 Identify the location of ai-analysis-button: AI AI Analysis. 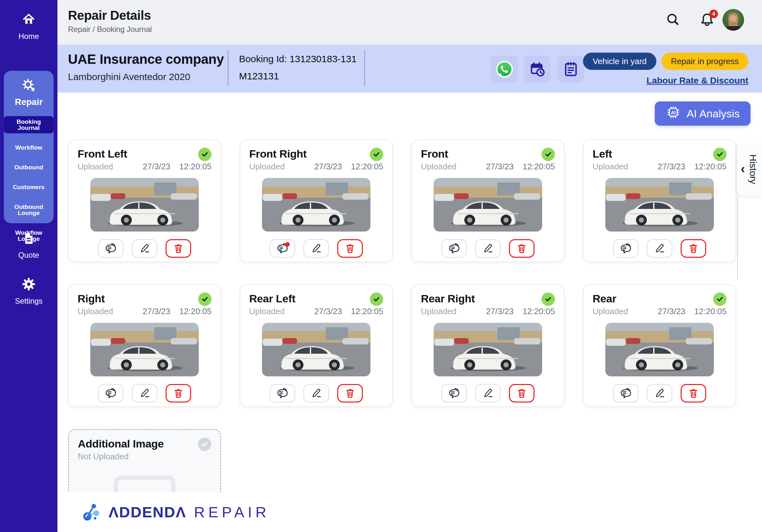
(703, 113).